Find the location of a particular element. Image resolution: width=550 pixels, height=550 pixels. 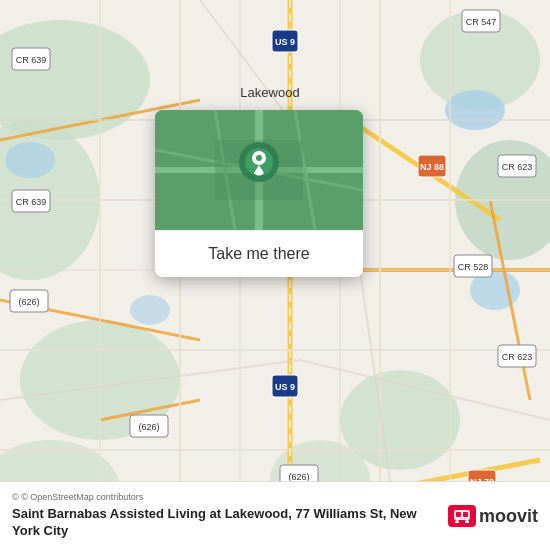

take-me-there-button: Take me there is located at coordinates (259, 254).